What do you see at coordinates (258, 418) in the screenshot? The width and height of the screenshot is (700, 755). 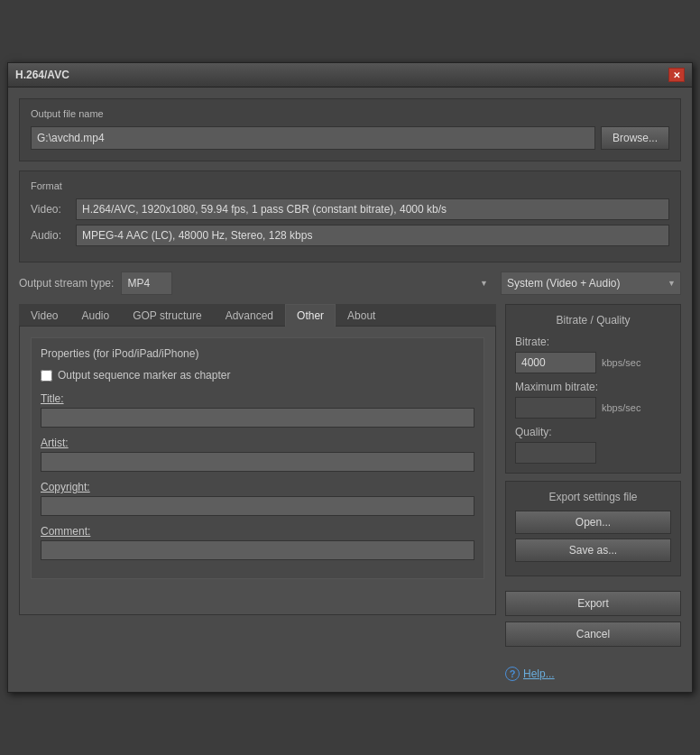 I see `title-input` at bounding box center [258, 418].